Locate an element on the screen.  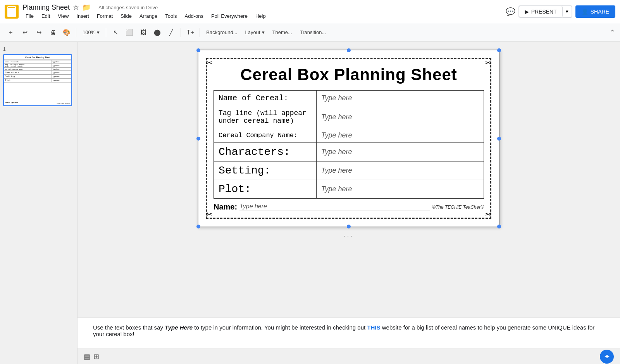
value-cereal-name: Type here is located at coordinates (400, 98).